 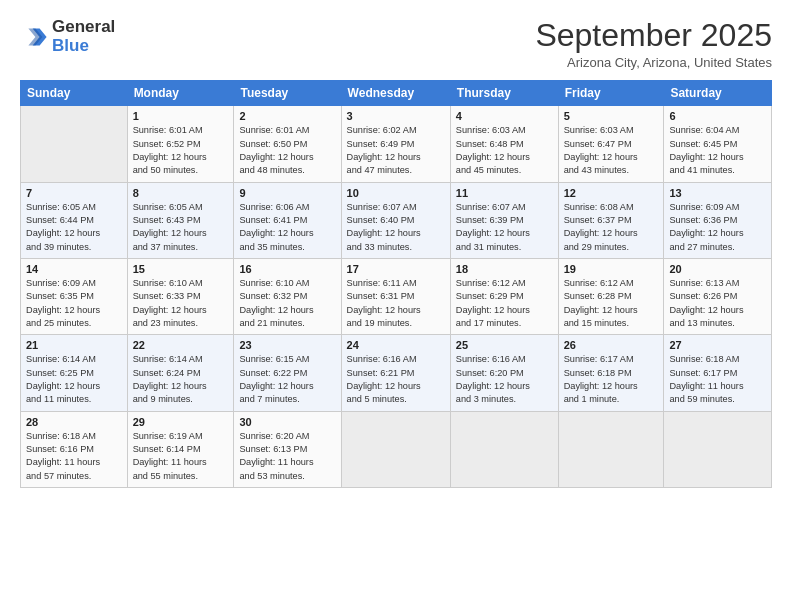 I want to click on day-info: Sunrise: 6:19 AM Sunset: 6:14 PM Dayligh…, so click(x=181, y=456).